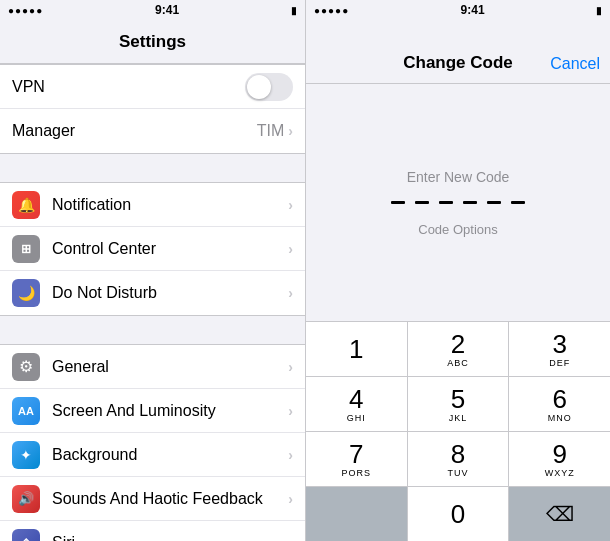  Describe the element at coordinates (458, 454) in the screenshot. I see `key-8-num: 8` at that location.